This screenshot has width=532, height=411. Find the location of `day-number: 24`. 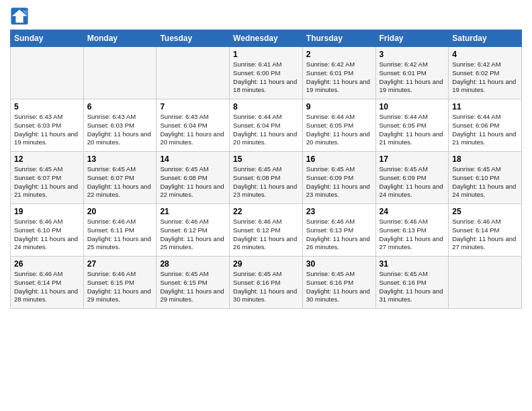

day-number: 24 is located at coordinates (412, 212).